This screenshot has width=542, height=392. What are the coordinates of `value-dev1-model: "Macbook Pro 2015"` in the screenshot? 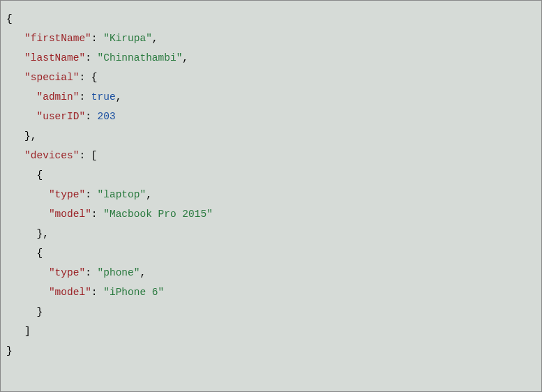 It's located at (158, 214).